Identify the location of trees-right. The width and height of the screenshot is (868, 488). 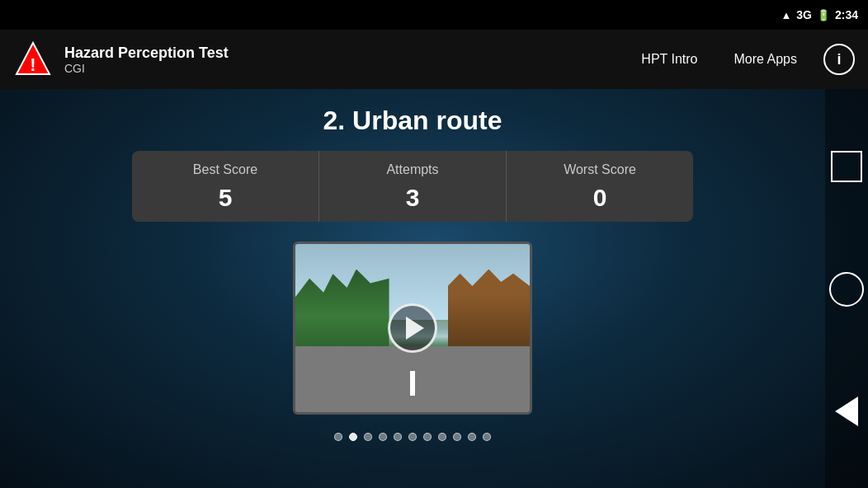
(488, 312).